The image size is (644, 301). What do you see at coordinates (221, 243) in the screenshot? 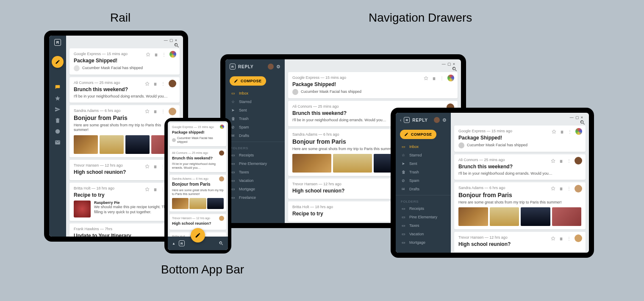
I see `search-button` at bounding box center [221, 243].